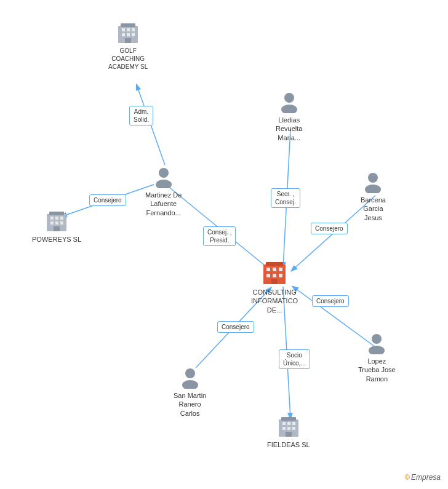  I want to click on node-fieldeas: FIELDEAS SL, so click(289, 431).